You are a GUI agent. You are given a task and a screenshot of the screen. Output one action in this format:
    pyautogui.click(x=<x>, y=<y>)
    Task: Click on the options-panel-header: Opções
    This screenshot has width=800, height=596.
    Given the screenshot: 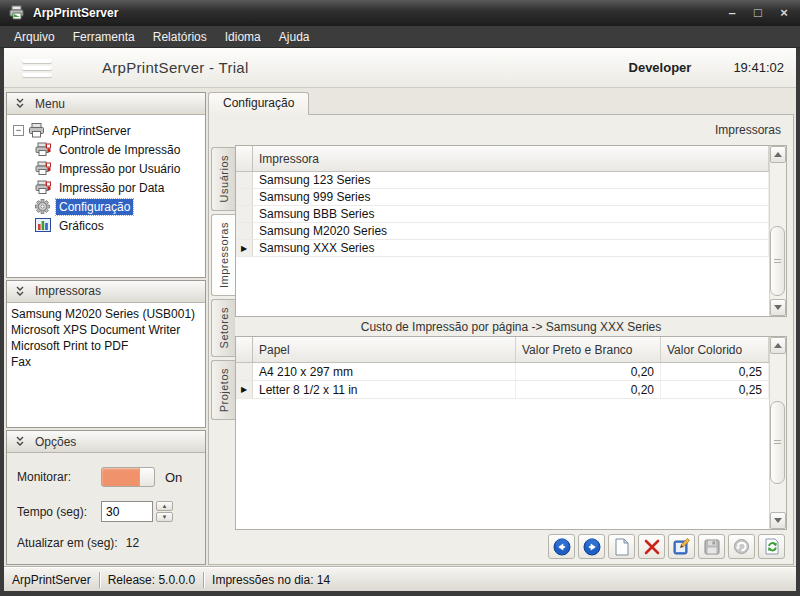 What is the action you would take?
    pyautogui.click(x=106, y=442)
    